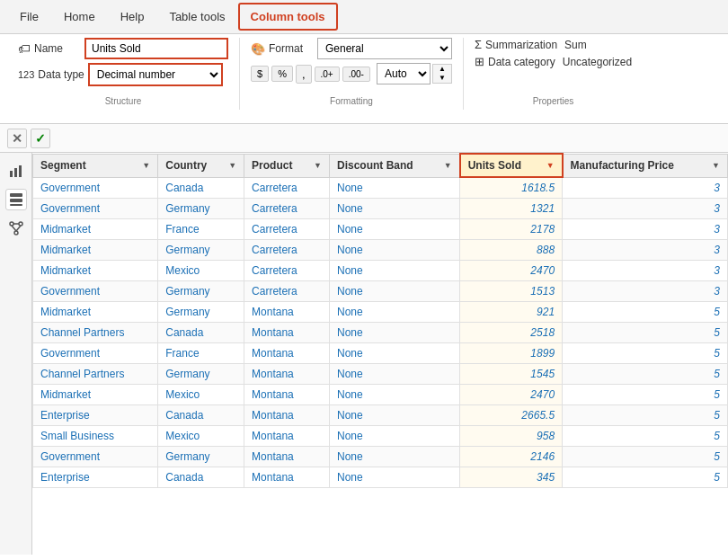 This screenshot has height=560, width=728. What do you see at coordinates (364, 138) in the screenshot?
I see `toolbar: ✕ ✓` at bounding box center [364, 138].